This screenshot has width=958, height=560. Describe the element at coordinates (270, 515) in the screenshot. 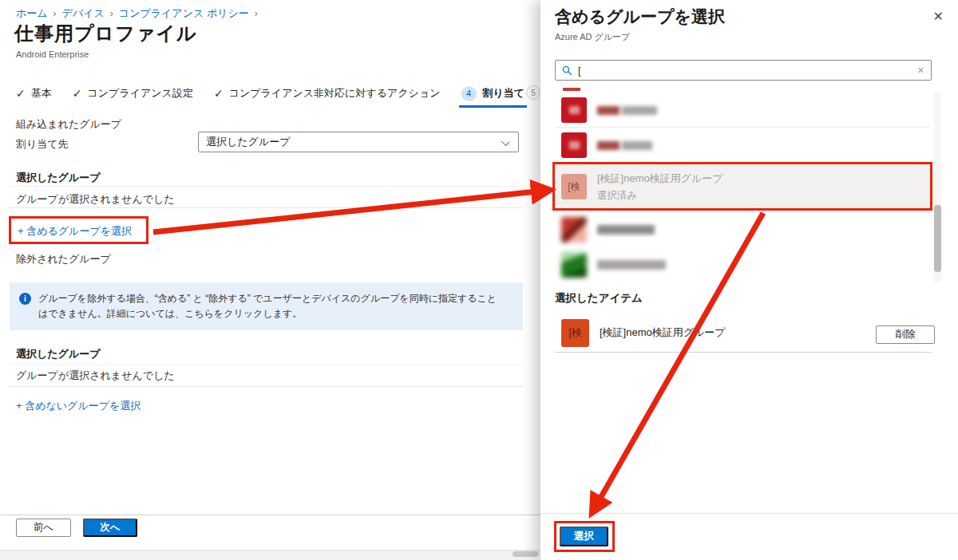

I see `wizard-footer-divider` at that location.